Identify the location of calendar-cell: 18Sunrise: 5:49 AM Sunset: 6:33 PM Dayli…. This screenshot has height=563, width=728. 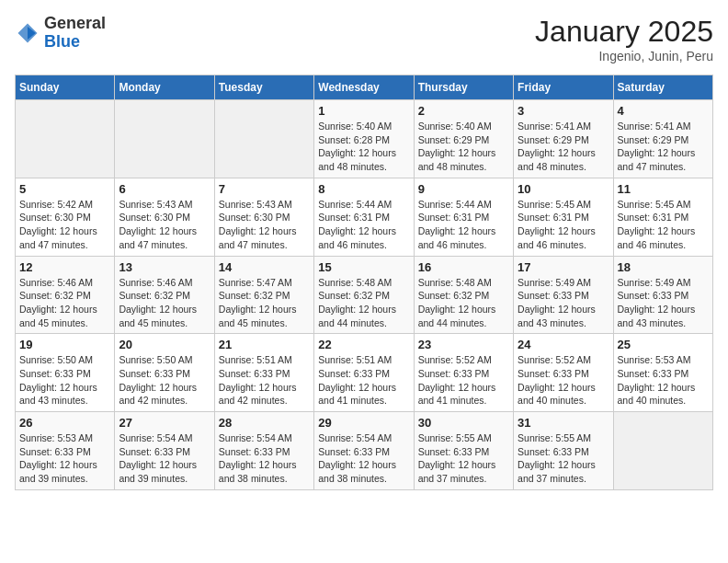
(663, 294).